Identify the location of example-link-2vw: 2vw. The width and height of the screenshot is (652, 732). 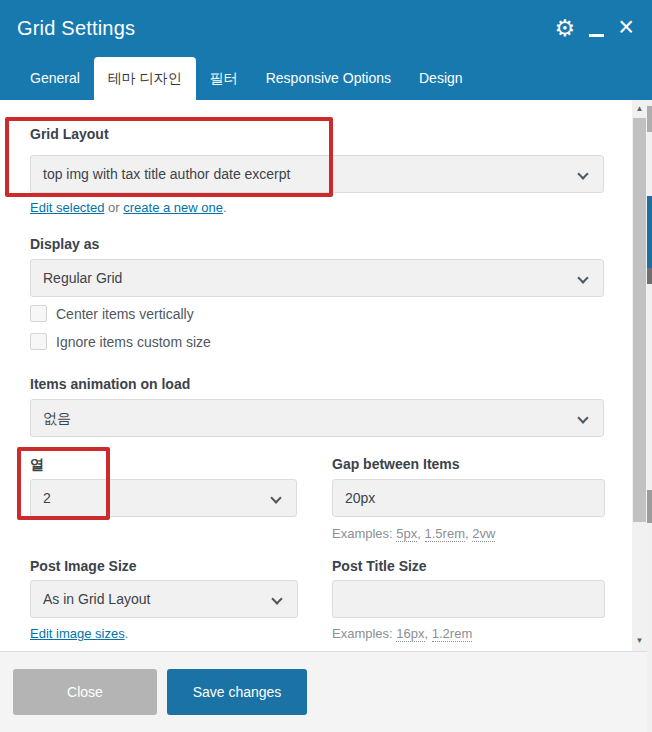
(484, 534).